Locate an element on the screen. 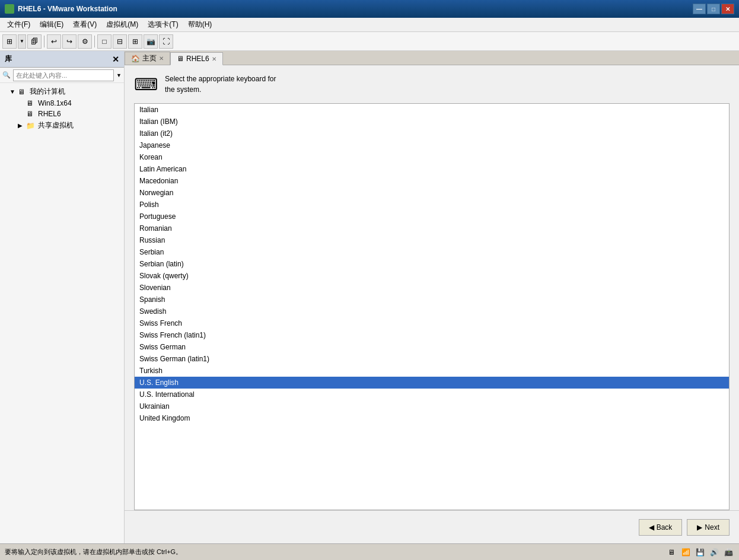 Image resolution: width=739 pixels, height=560 pixels. keyboard-item-swedish: Swedish is located at coordinates (432, 311).